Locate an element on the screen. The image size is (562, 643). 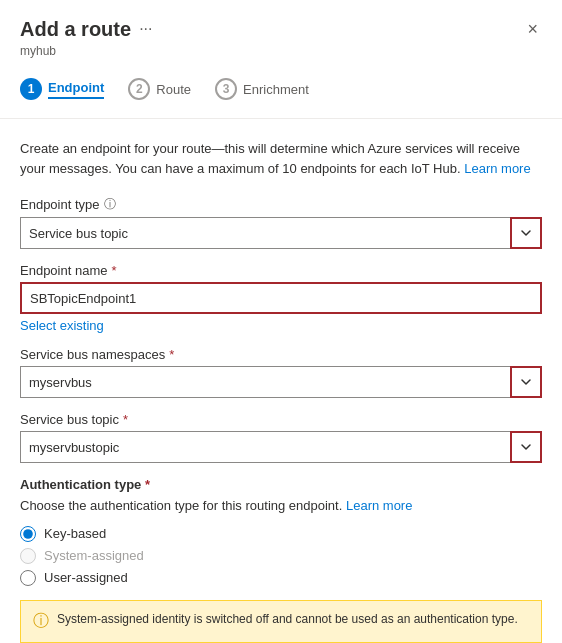
service-bus-topic-select-wrapper: myservbustopic is located at coordinates (281, 447).